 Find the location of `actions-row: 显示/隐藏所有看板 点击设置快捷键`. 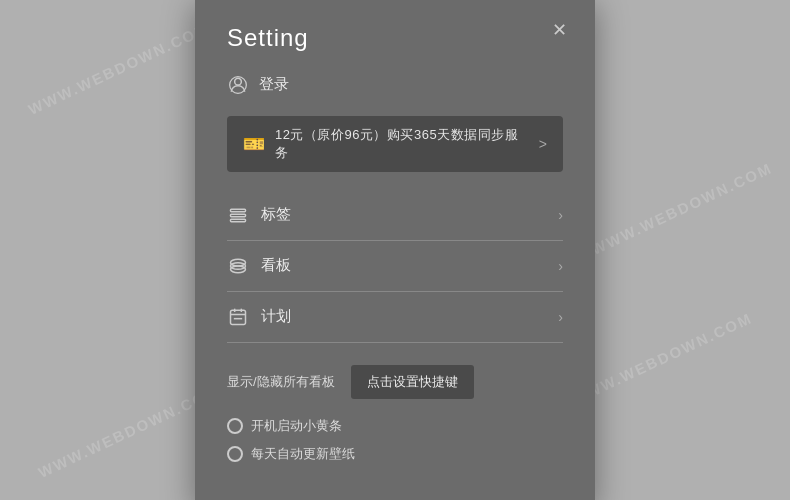

actions-row: 显示/隐藏所有看板 点击设置快捷键 is located at coordinates (395, 382).